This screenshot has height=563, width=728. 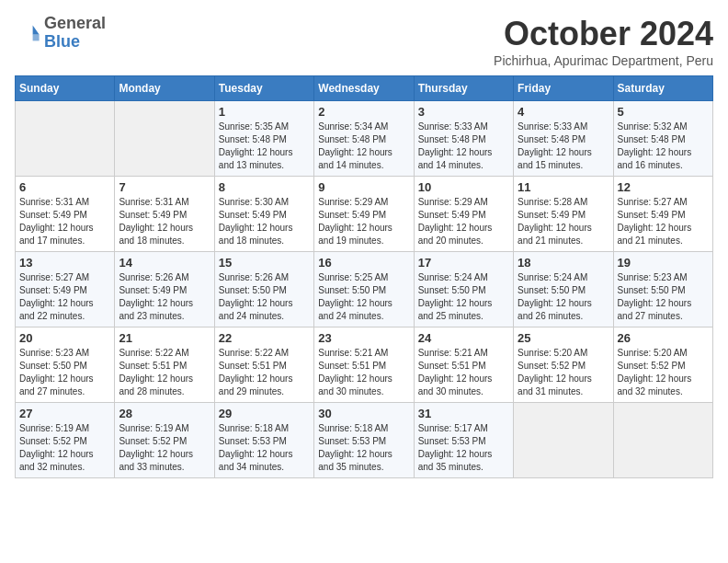 I want to click on day-info: Sunrise: 5:32 AMSunset: 5:48 PMDaylight:…, so click(x=654, y=145).